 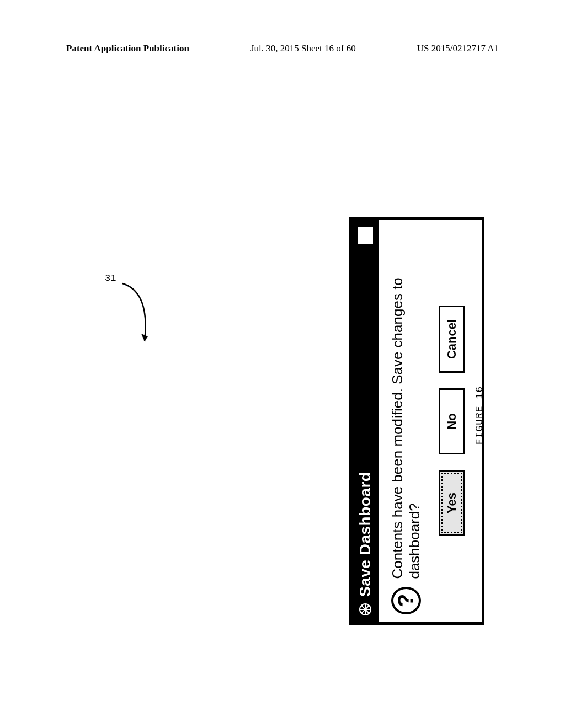 I want to click on reference-arrow-icon, so click(x=136, y=314).